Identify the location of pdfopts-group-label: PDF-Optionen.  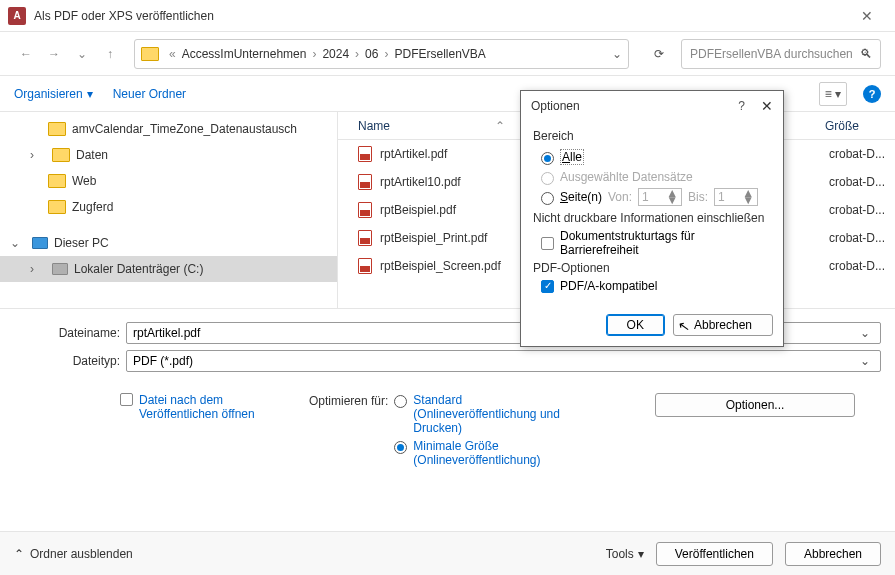
(652, 268).